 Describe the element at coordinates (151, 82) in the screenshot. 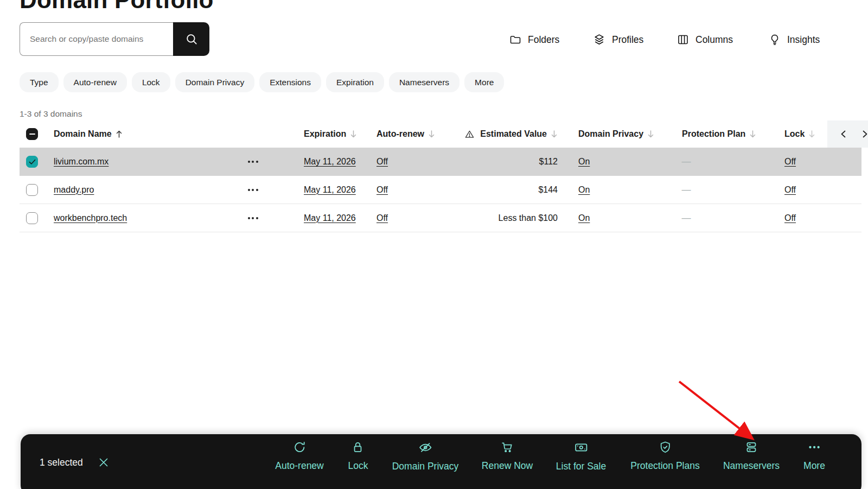

I see `filter-lock: Lock` at that location.